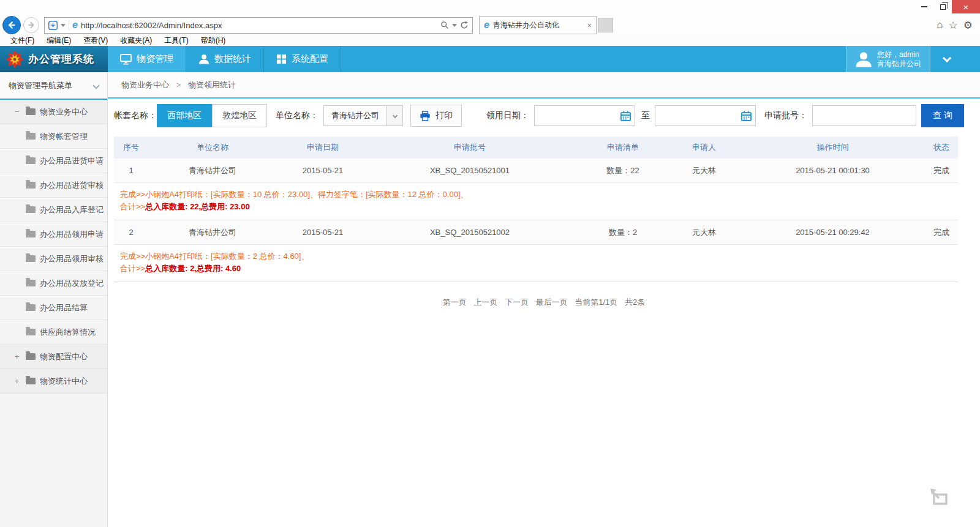  Describe the element at coordinates (943, 7) in the screenshot. I see `restore-icon` at that location.